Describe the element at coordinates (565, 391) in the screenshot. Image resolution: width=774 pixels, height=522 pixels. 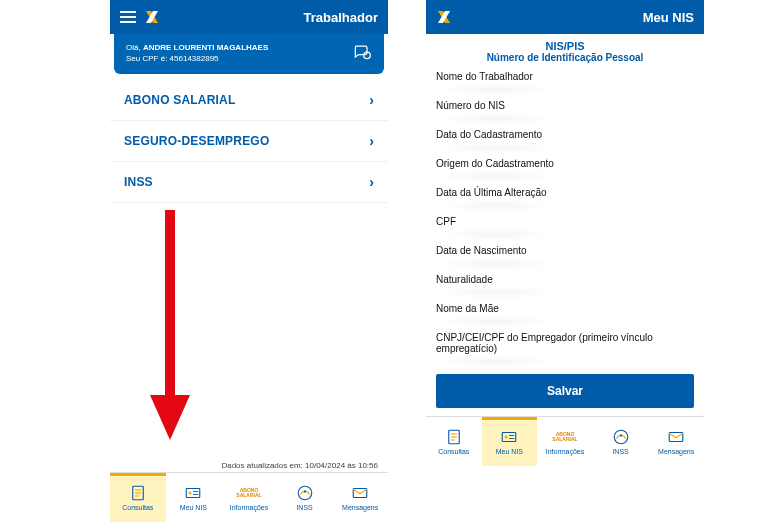
I see `save-button: Salvar` at that location.